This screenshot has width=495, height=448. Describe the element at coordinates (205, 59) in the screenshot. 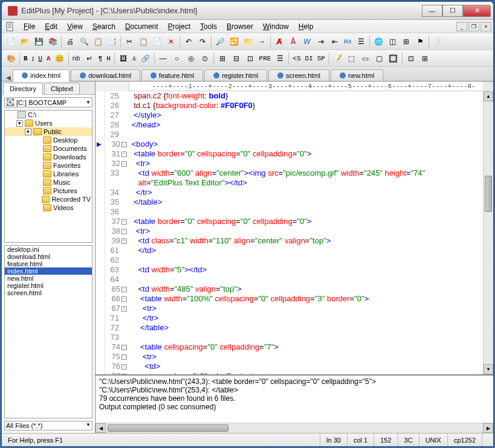

I see `blockquote-button: ⊙` at that location.